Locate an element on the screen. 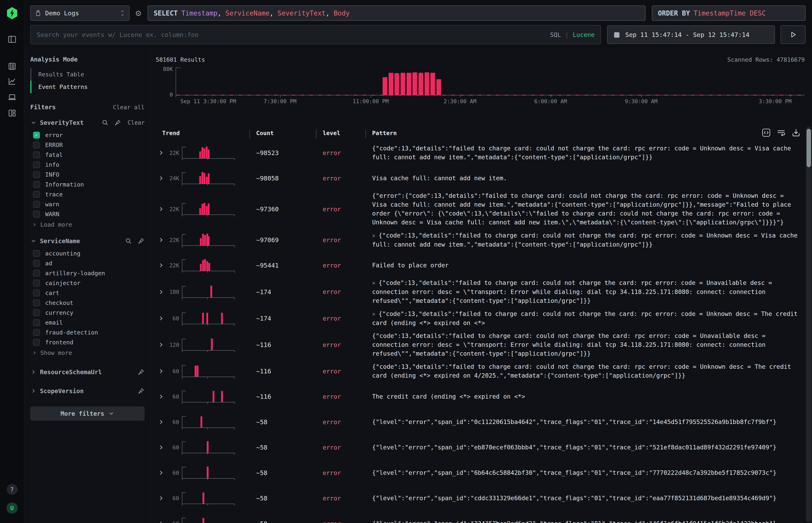 The width and height of the screenshot is (812, 523). filter-option-info: INFO is located at coordinates (88, 175).